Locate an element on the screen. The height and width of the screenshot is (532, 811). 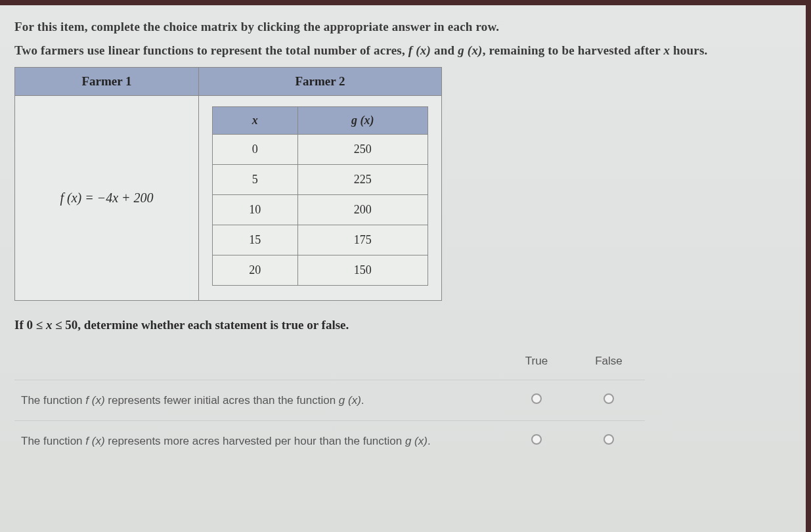
g-row-g: 175 is located at coordinates (362, 240).